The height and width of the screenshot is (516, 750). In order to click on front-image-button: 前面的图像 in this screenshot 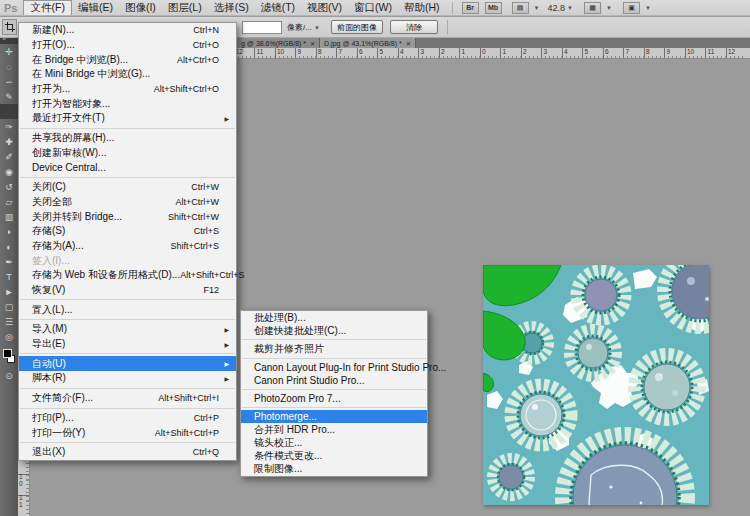, I will do `click(357, 27)`.